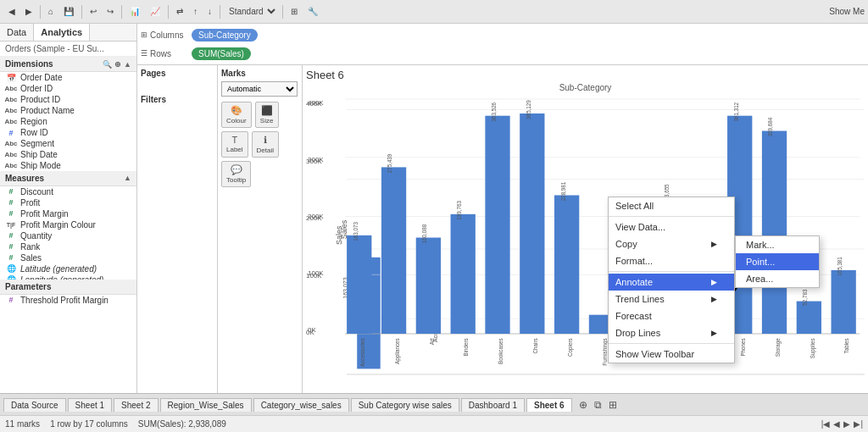 The image size is (868, 432). What do you see at coordinates (671, 244) in the screenshot?
I see `ctx-copy: Copy ▶` at bounding box center [671, 244].